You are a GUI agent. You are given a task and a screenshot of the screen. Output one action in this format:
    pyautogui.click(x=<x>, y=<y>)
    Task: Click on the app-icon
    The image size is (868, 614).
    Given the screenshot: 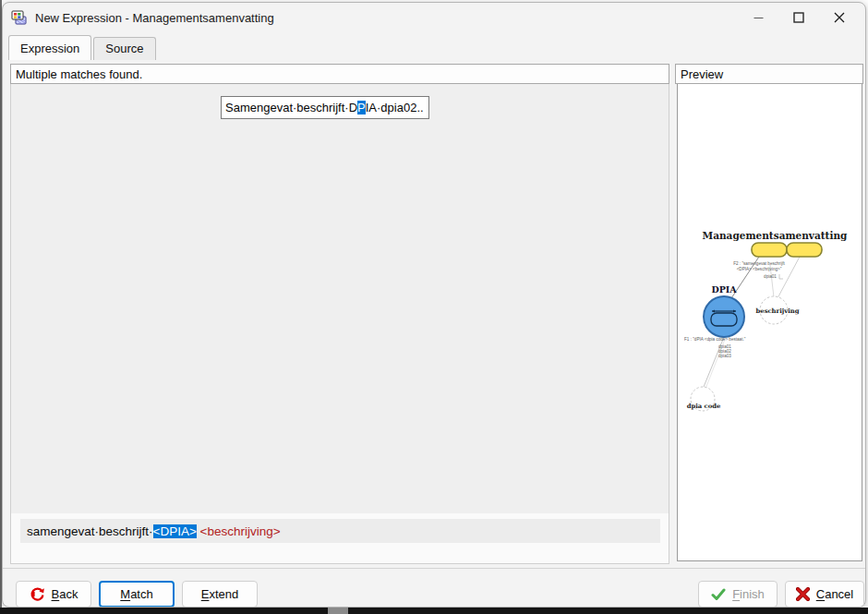 What is the action you would take?
    pyautogui.click(x=19, y=18)
    